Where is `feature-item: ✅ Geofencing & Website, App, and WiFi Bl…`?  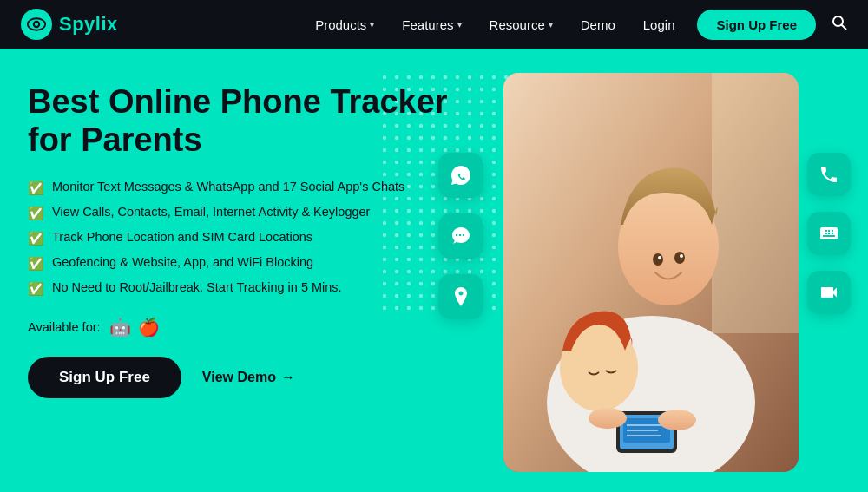 feature-item: ✅ Geofencing & Website, App, and WiFi Bl… is located at coordinates (253, 263).